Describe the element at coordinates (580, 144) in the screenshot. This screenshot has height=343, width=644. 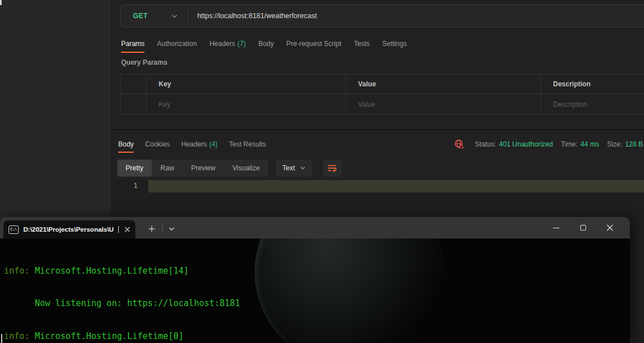
I see `time-badge: Time: 44 ms` at that location.